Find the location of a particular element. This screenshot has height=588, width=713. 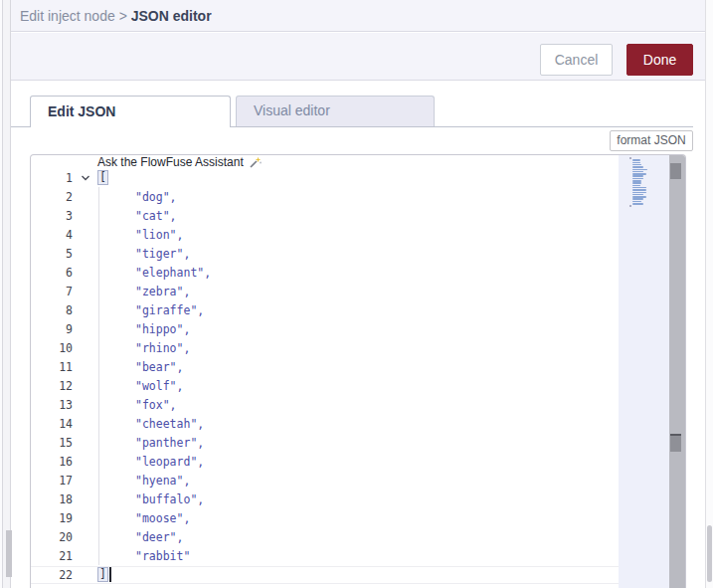

left-scrollbar-track is located at coordinates (6, 294).